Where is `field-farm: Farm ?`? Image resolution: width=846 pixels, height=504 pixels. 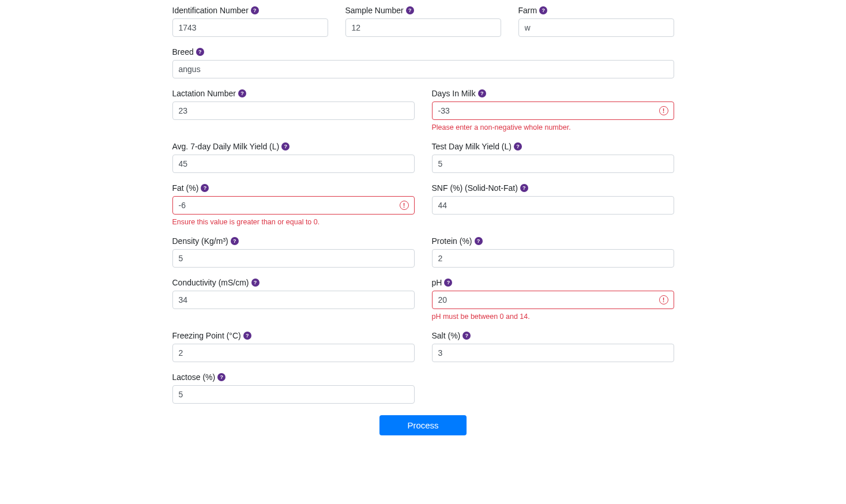
field-farm: Farm ? is located at coordinates (596, 21).